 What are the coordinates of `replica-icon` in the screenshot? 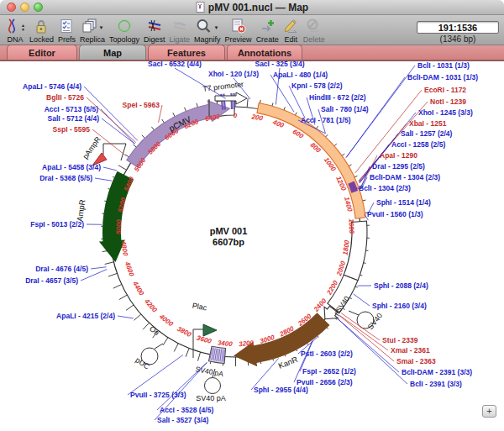 It's located at (89, 27).